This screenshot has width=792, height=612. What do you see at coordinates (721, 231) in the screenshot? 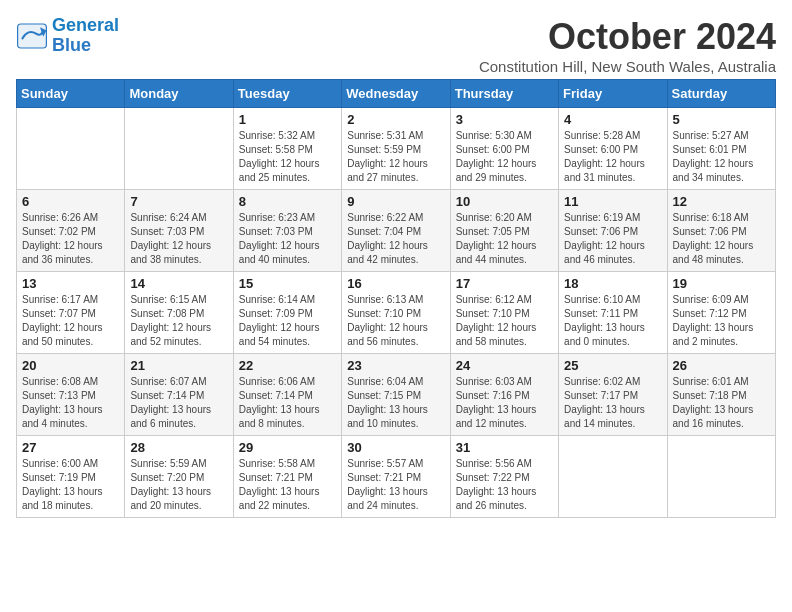
I see `table-row: 12Sunrise: 6:18 AM Sunset: 7:06 PM Dayli…` at bounding box center [721, 231].